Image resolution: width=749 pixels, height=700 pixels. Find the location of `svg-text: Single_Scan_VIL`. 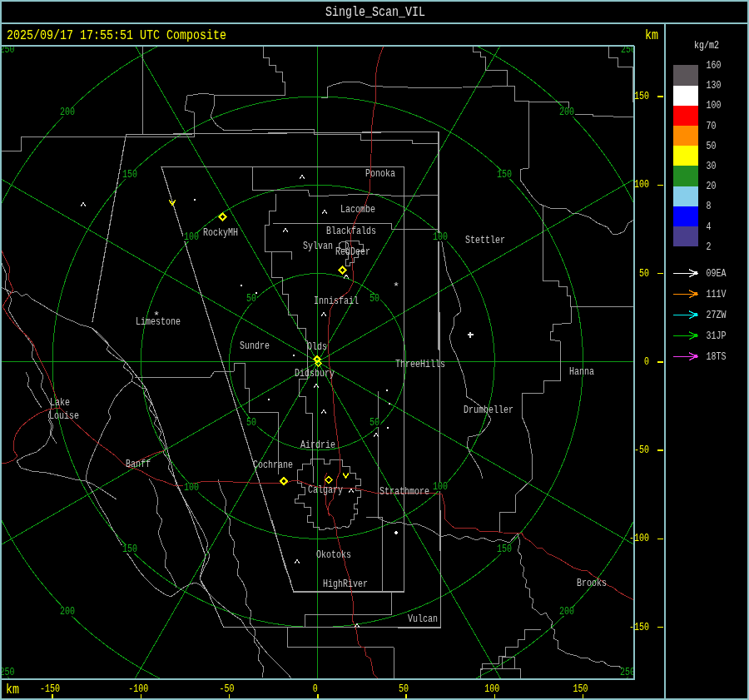

svg-text: Single_Scan_VIL is located at coordinates (375, 12).